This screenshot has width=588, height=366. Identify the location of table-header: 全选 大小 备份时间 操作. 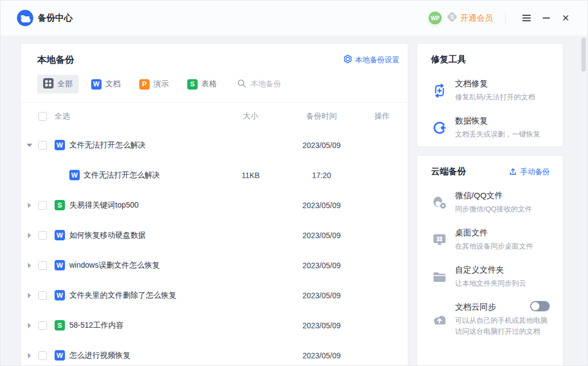
(214, 116).